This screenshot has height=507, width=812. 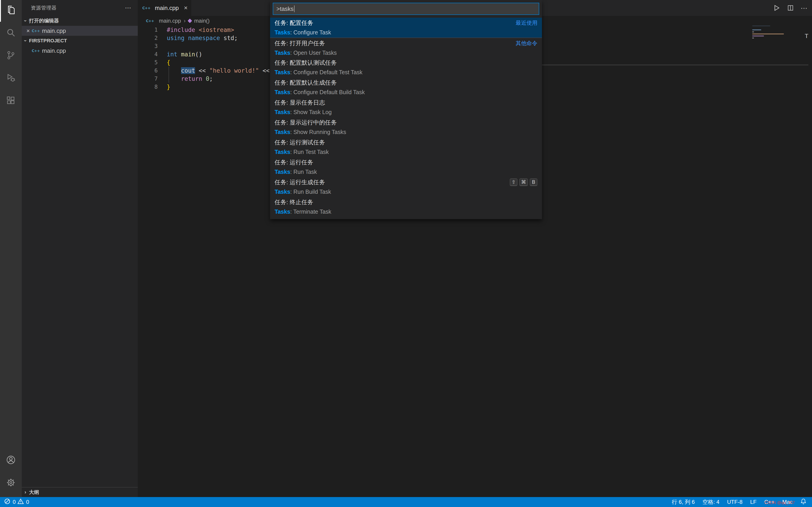 I want to click on command-detail: Tasks: Configure Default Test Task, so click(x=406, y=72).